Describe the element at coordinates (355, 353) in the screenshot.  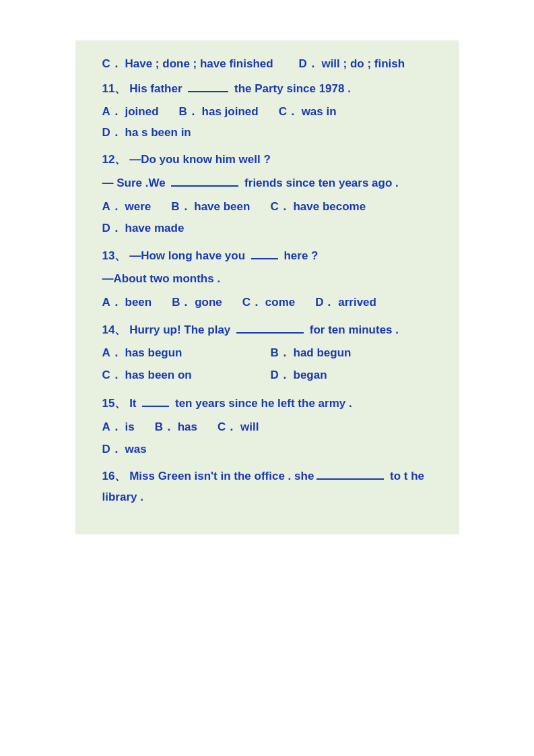
I see `q14-option-b: B． had begun` at that location.